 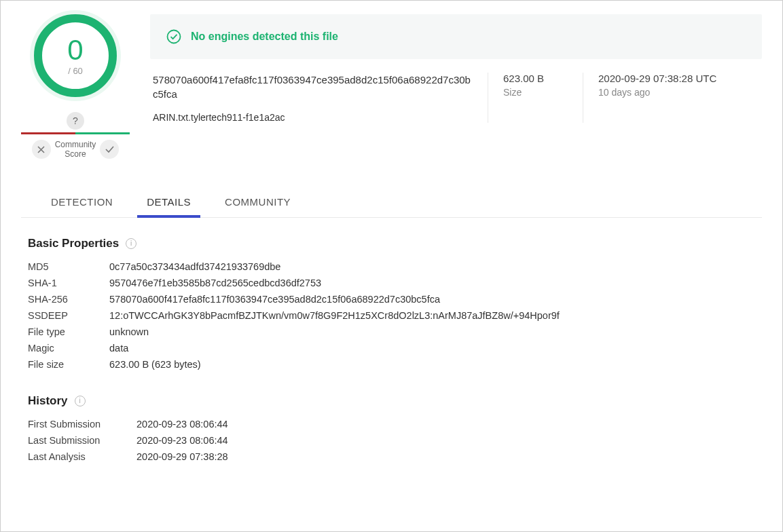 I want to click on property-label: MD5, so click(x=69, y=267).